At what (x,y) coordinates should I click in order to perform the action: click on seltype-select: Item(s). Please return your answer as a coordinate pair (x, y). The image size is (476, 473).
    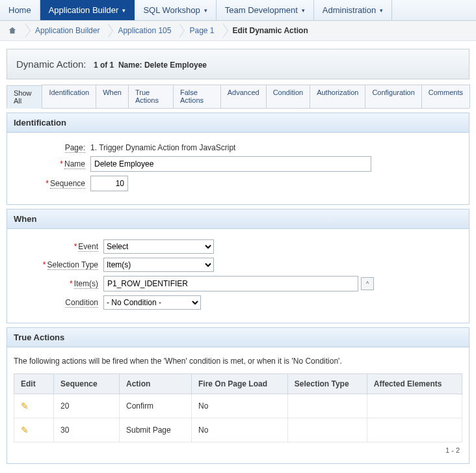
    Looking at the image, I should click on (159, 265).